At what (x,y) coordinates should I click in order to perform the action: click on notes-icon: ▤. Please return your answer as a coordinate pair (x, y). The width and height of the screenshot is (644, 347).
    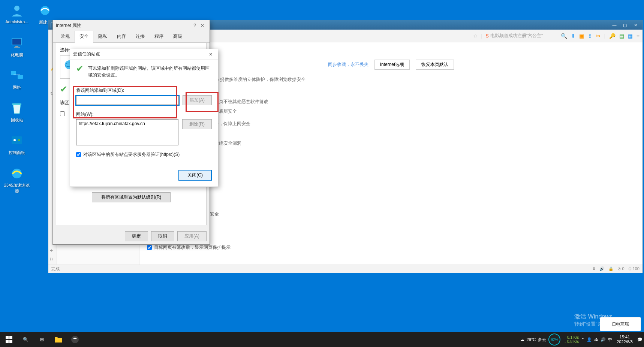
    Looking at the image, I should click on (622, 36).